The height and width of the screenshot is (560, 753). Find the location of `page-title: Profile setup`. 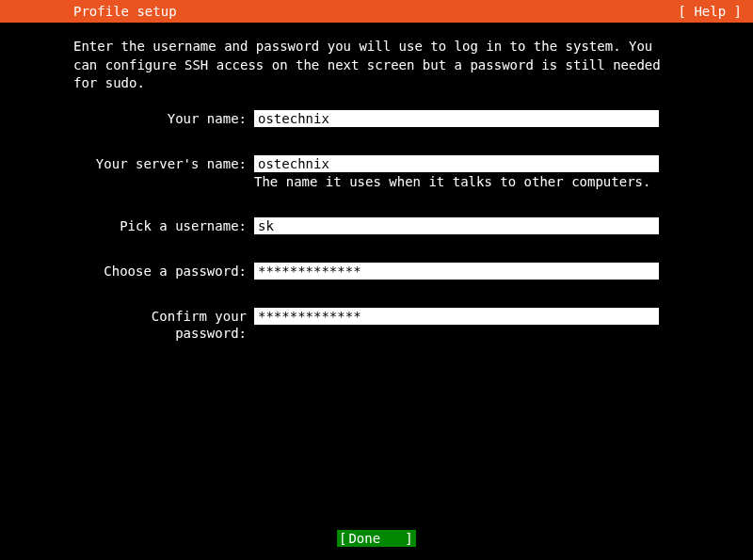

page-title: Profile setup is located at coordinates (125, 11).